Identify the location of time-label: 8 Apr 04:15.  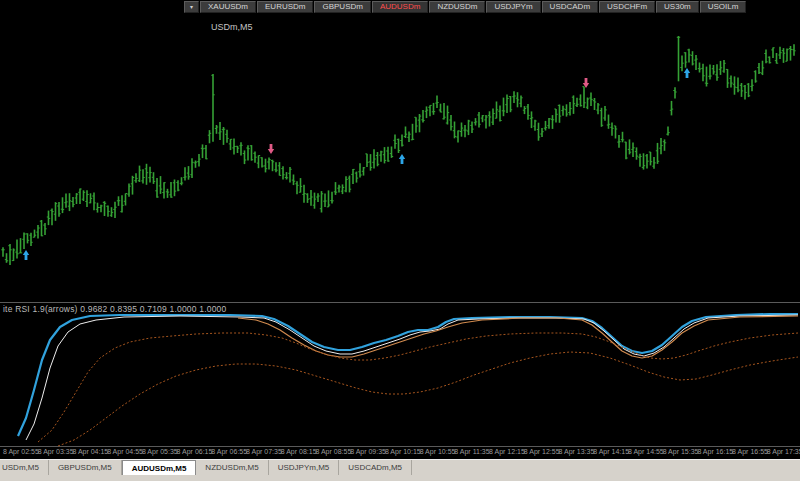
(90, 452).